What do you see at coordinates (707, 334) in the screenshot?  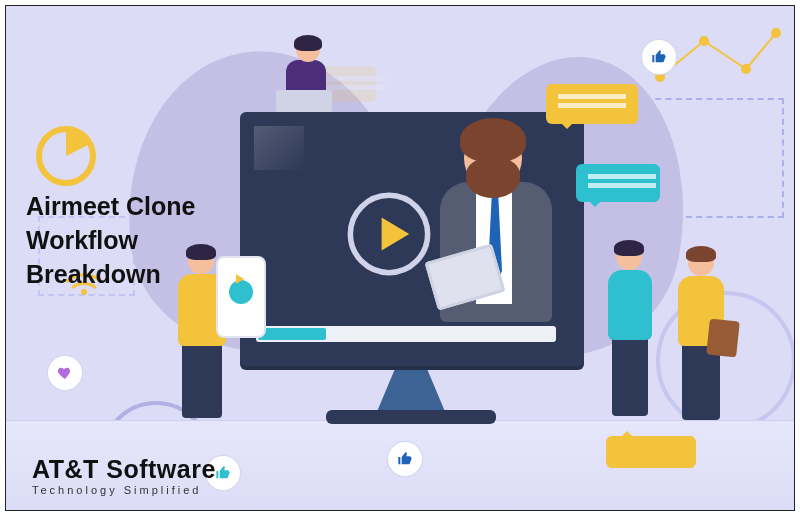 I see `person-standing-yellow` at bounding box center [707, 334].